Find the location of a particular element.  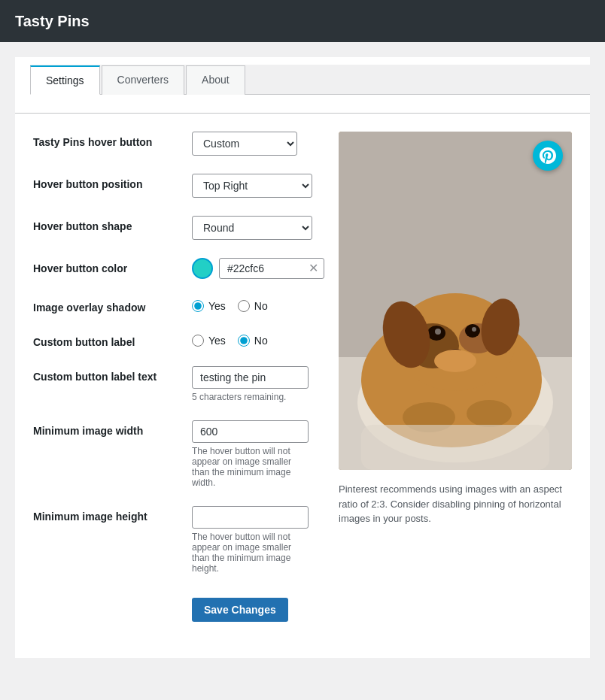

hover-position-control: Top Right Top Left Bottom Right Bottom L… is located at coordinates (252, 186).